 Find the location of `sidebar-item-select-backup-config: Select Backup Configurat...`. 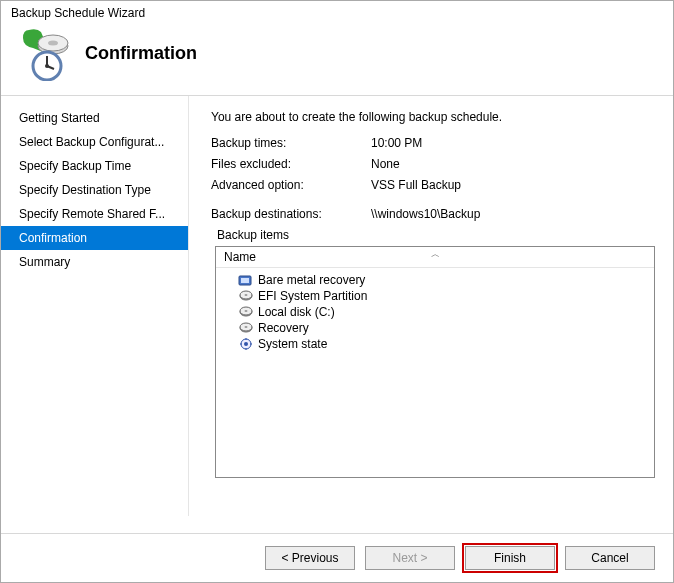

sidebar-item-select-backup-config: Select Backup Configurat... is located at coordinates (94, 142).